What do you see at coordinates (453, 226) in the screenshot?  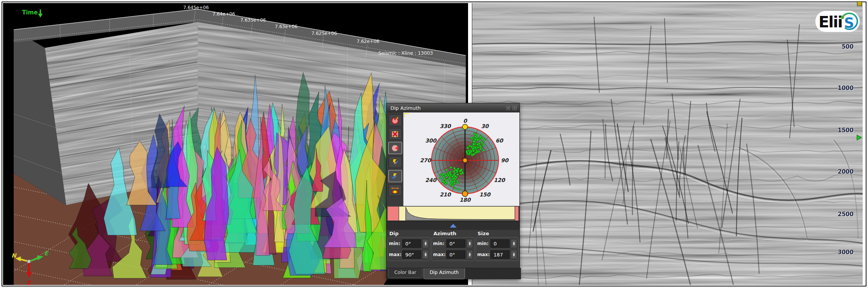 I see `histogram-expander` at bounding box center [453, 226].